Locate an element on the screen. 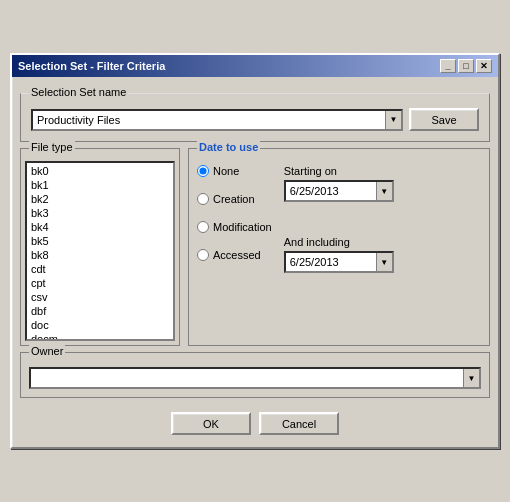  list-item: bk3 is located at coordinates (100, 213).